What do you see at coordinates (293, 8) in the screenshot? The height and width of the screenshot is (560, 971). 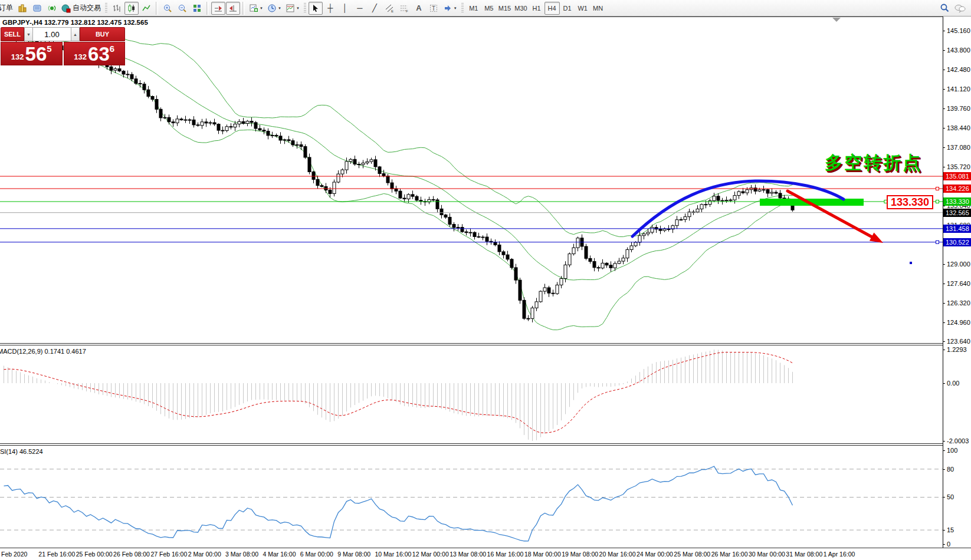 I see `templates-button: ▼` at bounding box center [293, 8].